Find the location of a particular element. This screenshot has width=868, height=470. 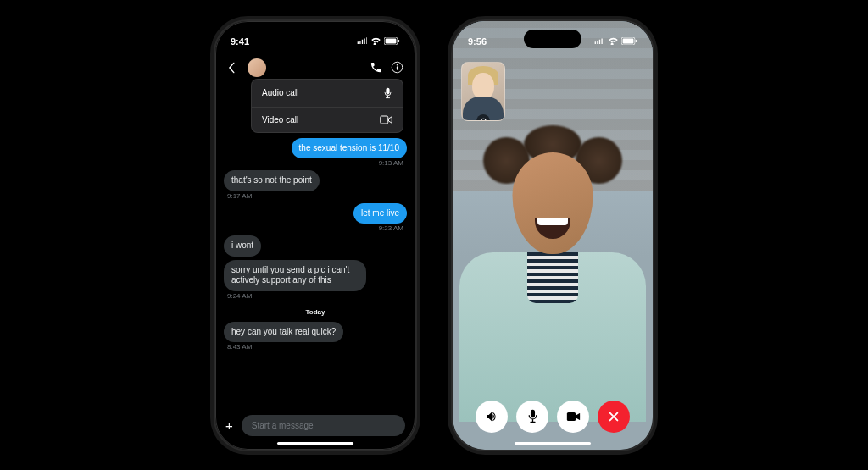

message-bubble: hey can you talk real quick? is located at coordinates (283, 332).